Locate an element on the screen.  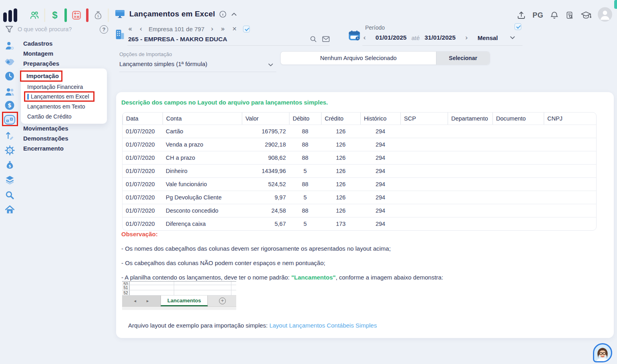
rail-demonstracoes-button is located at coordinates (10, 150).